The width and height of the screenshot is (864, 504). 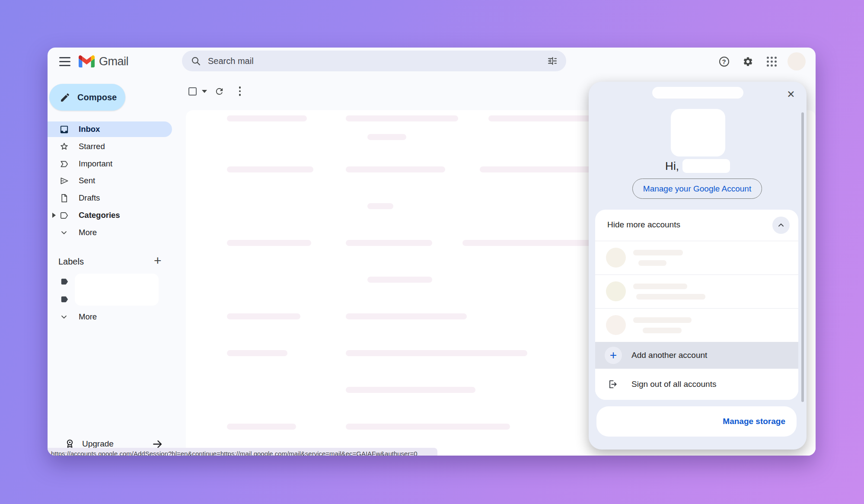 What do you see at coordinates (114, 61) in the screenshot?
I see `gmail-wordmark: Gmail` at bounding box center [114, 61].